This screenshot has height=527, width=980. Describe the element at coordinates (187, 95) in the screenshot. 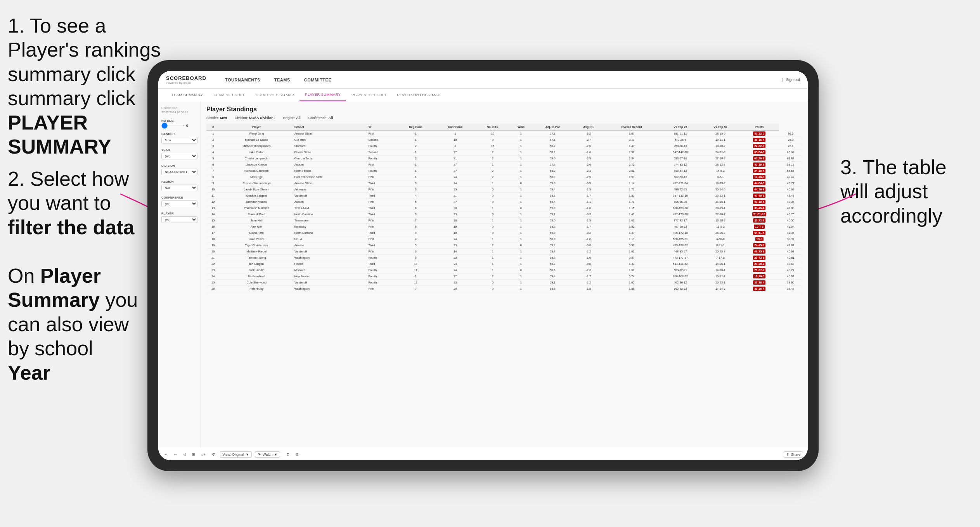

I see `sub-nav-team-summary: TEAM SUMMARY` at that location.